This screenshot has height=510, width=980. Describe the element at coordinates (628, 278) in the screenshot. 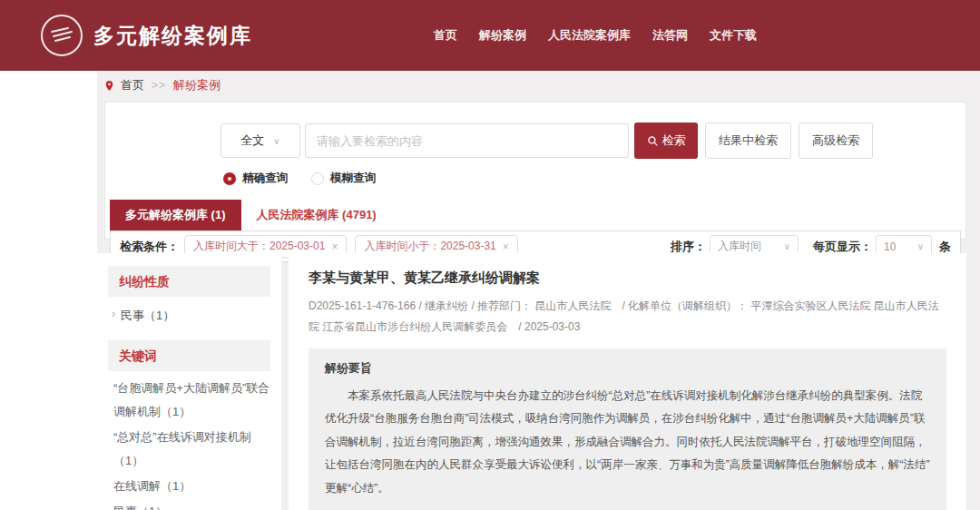

I see `case-title-link: 李某与黄某甲、黄某乙继承纠纷调解案` at that location.